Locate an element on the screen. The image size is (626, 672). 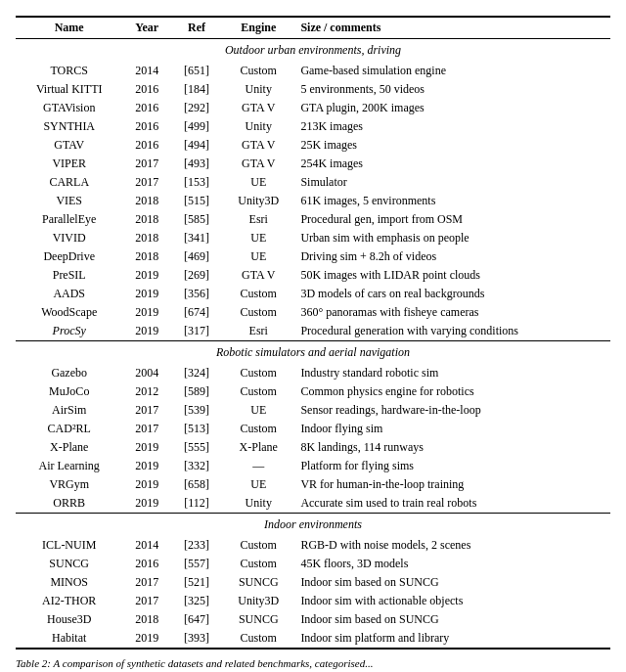
cell-comment: 8K landings, 114 runways is located at coordinates (452, 448).